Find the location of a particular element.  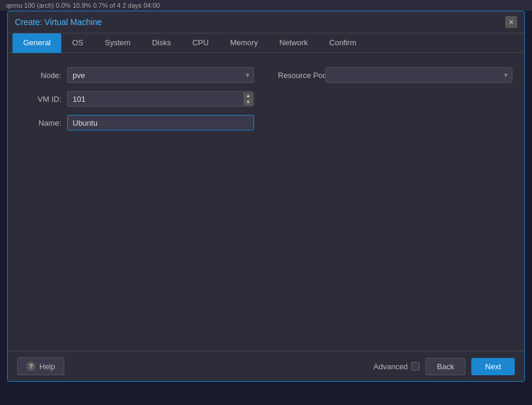

node-select: pve is located at coordinates (161, 75).